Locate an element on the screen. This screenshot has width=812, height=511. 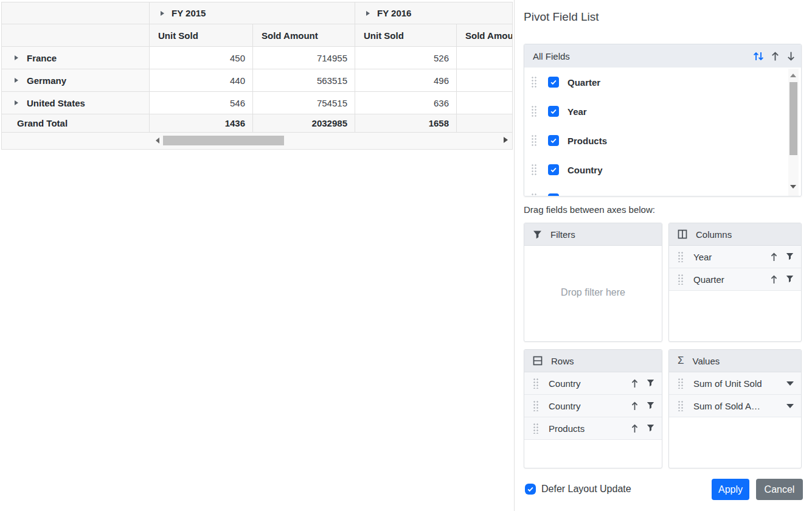
axis-item-sum-sold-amount: Sum of Sold A… is located at coordinates (735, 406).